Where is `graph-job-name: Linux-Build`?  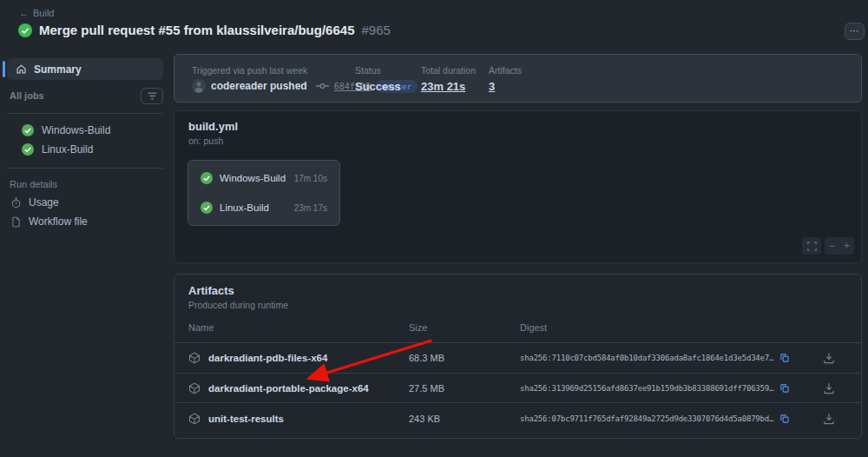 graph-job-name: Linux-Build is located at coordinates (253, 208).